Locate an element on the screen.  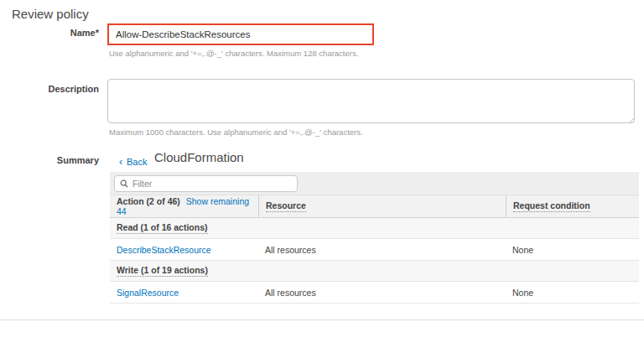
group-row-read-label: Read (1 of 16 actions) is located at coordinates (163, 228).